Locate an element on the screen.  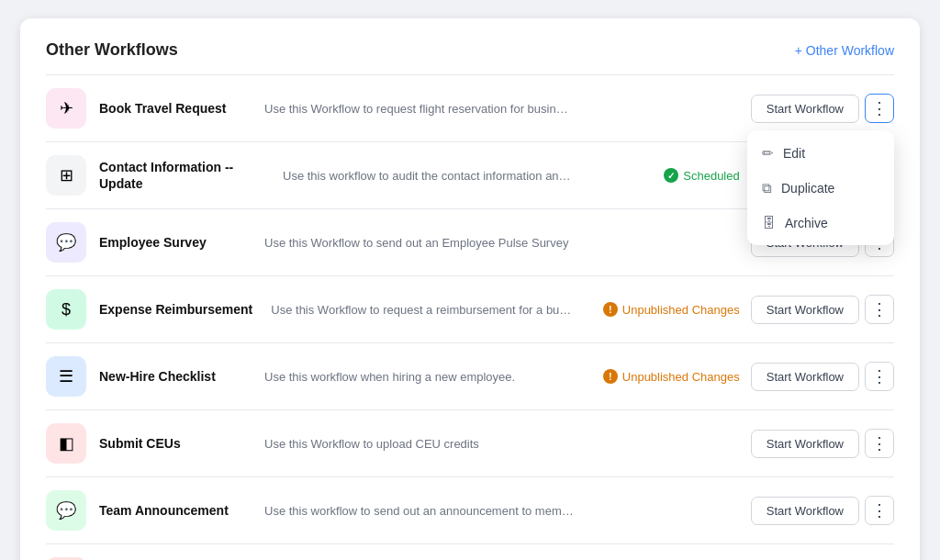
workflow-row: ✈Book Travel RequestUse this Workflow to… is located at coordinates (470, 108).